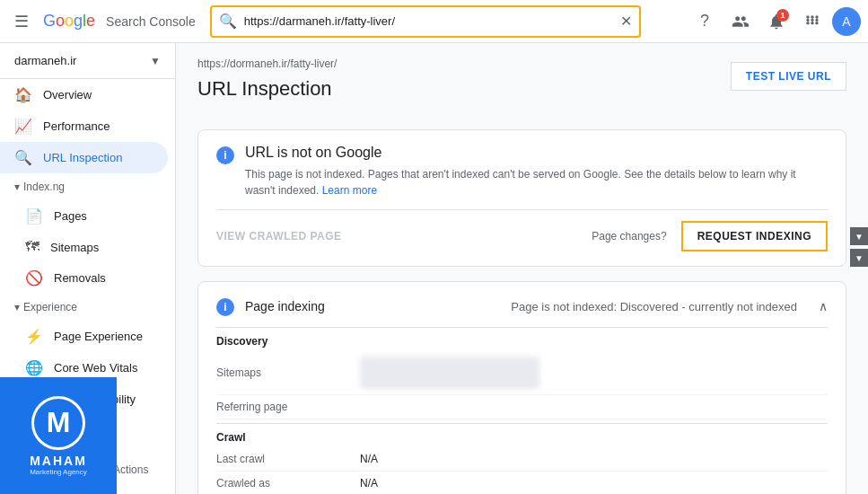 This screenshot has width=868, height=494. I want to click on search-icon: 🔍, so click(228, 22).